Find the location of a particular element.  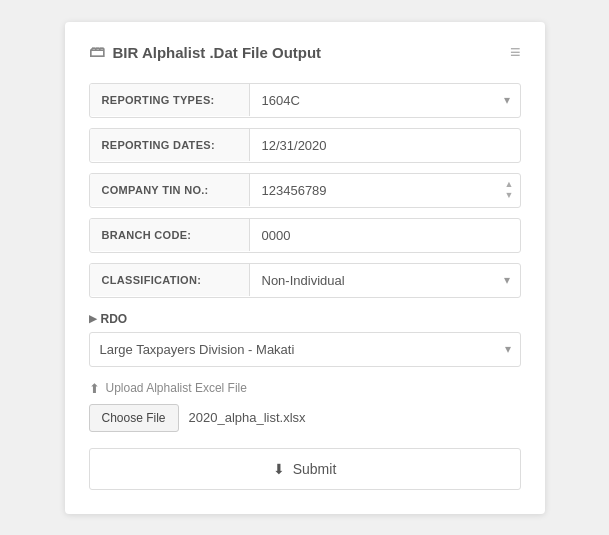

card-title-text: BIR Alphalist .Dat File Output is located at coordinates (218, 52).